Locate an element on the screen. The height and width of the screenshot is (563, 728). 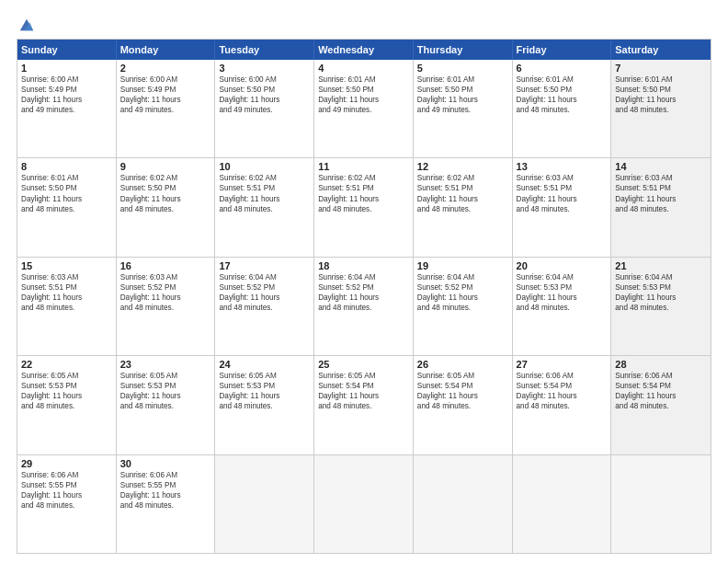
header-day-monday: Monday is located at coordinates (166, 50).